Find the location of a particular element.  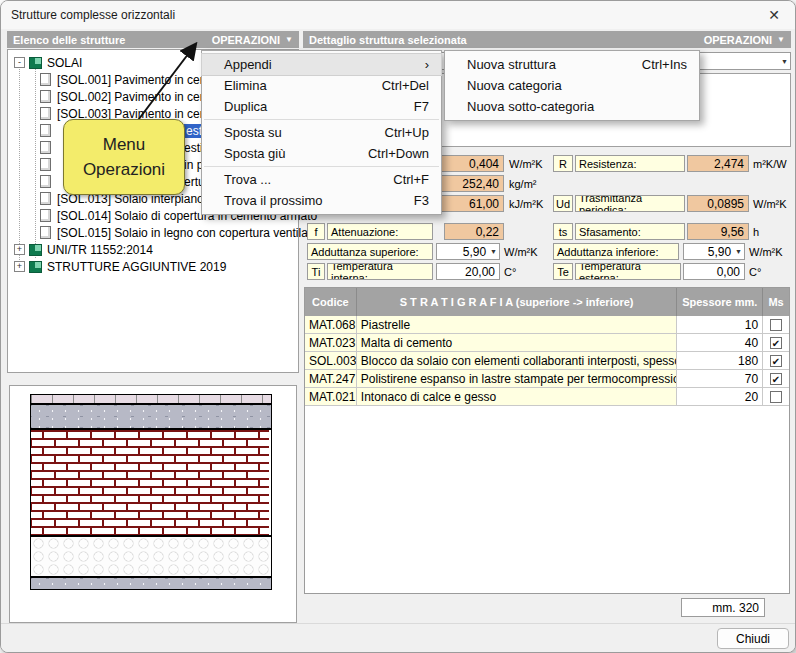

tree-item: [SOL.015] Solaio in legno con copertura … is located at coordinates (179, 232).